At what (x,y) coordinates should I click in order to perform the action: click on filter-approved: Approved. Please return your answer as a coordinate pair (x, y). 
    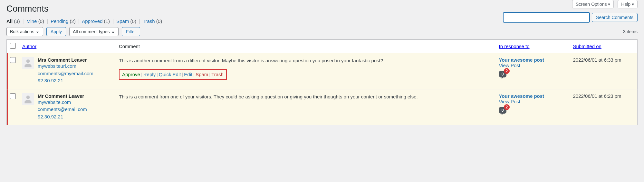
    Looking at the image, I should click on (92, 21).